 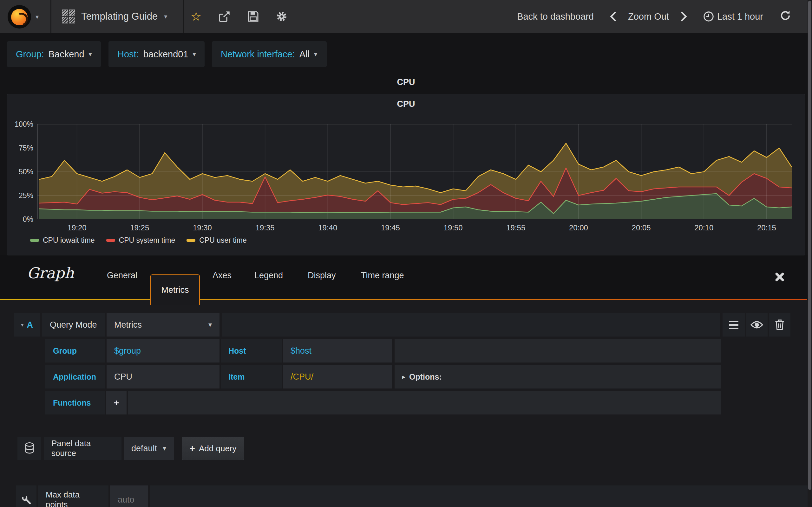 What do you see at coordinates (196, 16) in the screenshot?
I see `star-icon: ☆` at bounding box center [196, 16].